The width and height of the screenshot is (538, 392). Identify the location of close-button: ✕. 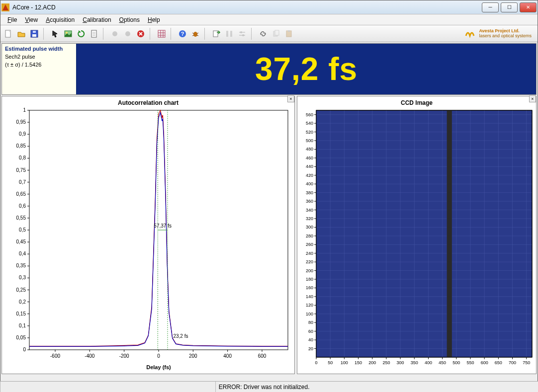
(528, 7).